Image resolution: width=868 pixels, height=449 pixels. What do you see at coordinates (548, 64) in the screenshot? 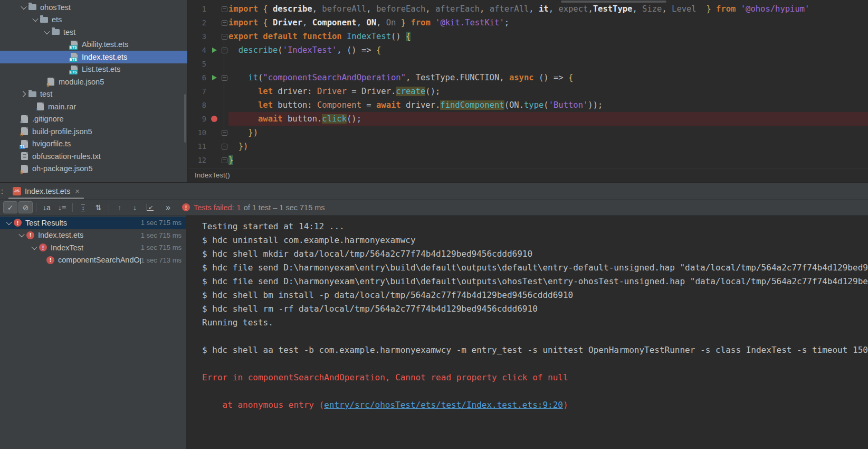
I see `code-text` at bounding box center [548, 64].